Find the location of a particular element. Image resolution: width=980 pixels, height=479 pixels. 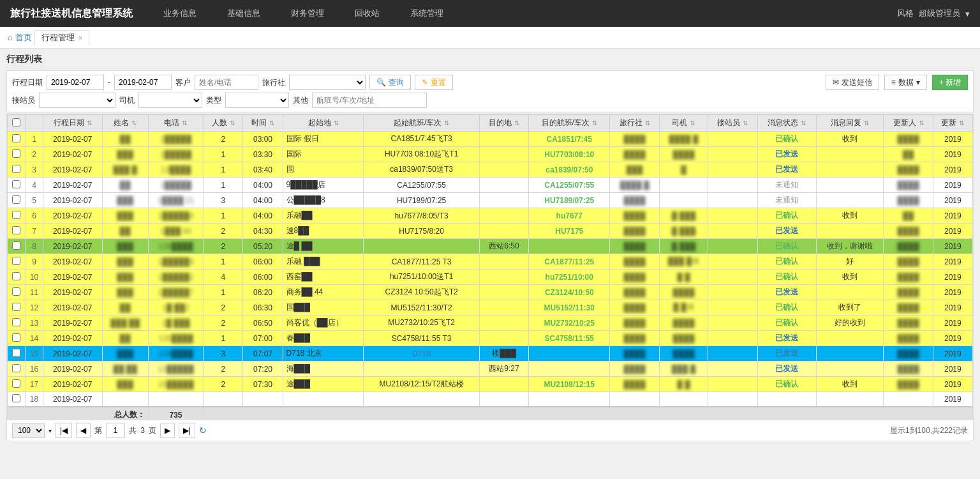

table-row: 11 2019-02-07 ███ 1█████7 1 06:20 商务██ 4… is located at coordinates (490, 293).